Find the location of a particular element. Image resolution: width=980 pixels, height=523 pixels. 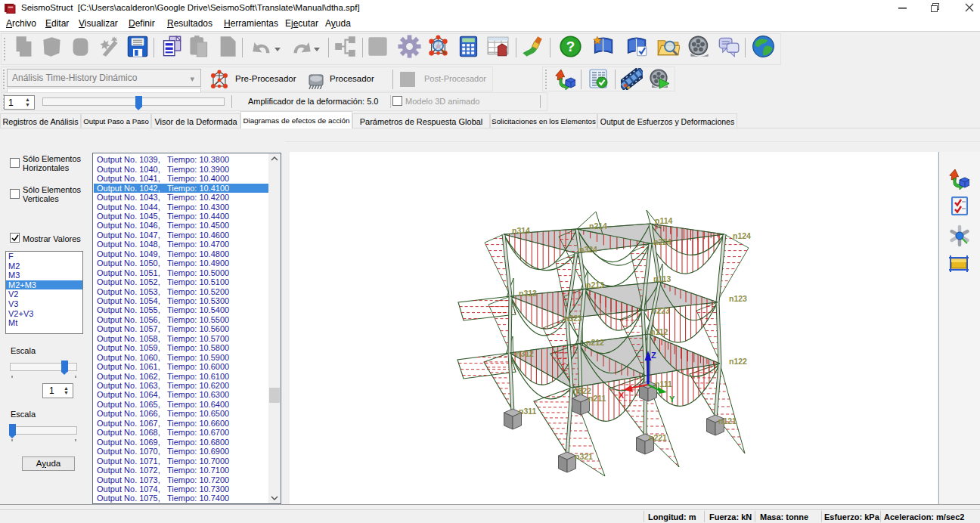

svg-text: n212 is located at coordinates (595, 342).